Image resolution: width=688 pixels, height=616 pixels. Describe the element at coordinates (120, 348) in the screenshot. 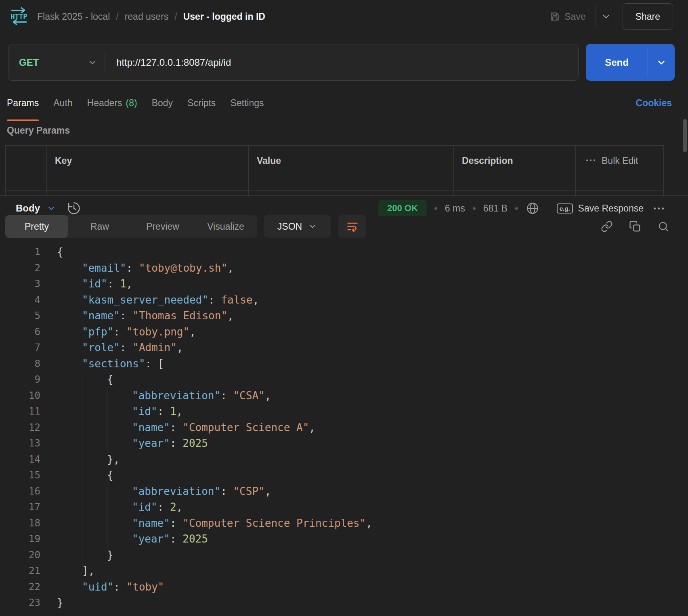

I see `code-content: "role": "Admin",` at that location.